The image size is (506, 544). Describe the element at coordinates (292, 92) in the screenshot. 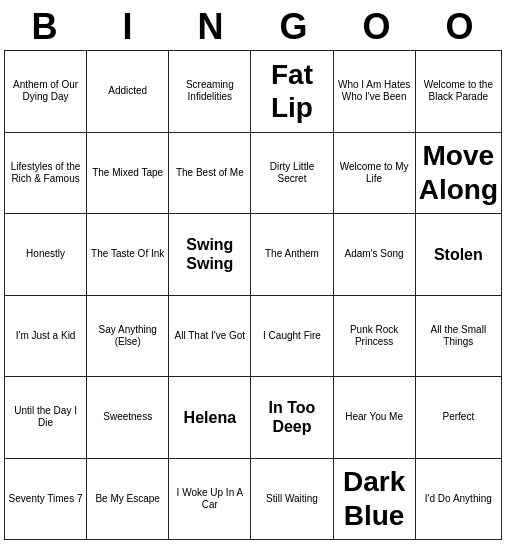

I see `bingo-cell: Fat Lip` at that location.